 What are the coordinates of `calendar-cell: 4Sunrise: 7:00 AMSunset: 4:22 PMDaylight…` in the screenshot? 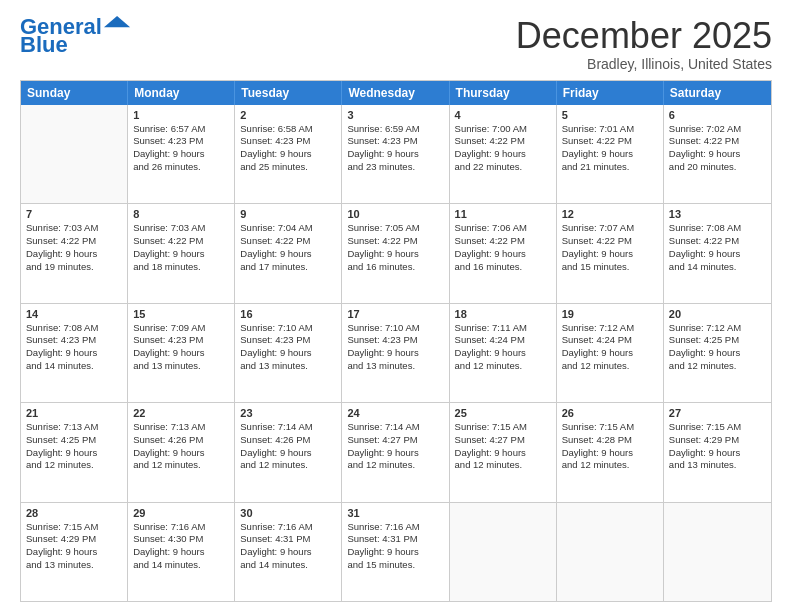 It's located at (504, 154).